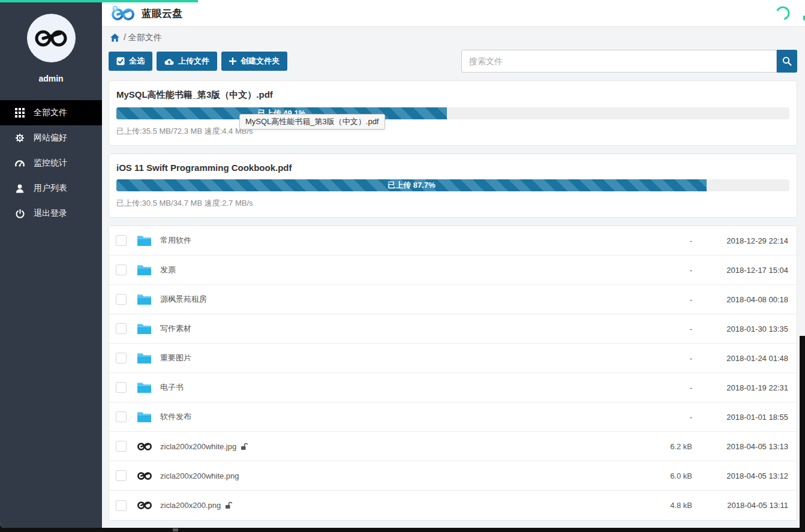 This screenshot has width=805, height=532. Describe the element at coordinates (51, 163) in the screenshot. I see `sidebar-item-link: 监控统计` at that location.